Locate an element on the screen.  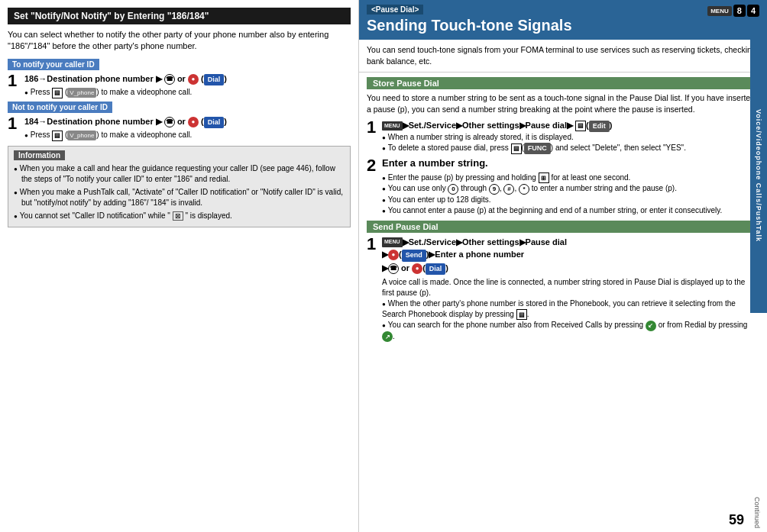
send-icon: ● is located at coordinates (393, 255).